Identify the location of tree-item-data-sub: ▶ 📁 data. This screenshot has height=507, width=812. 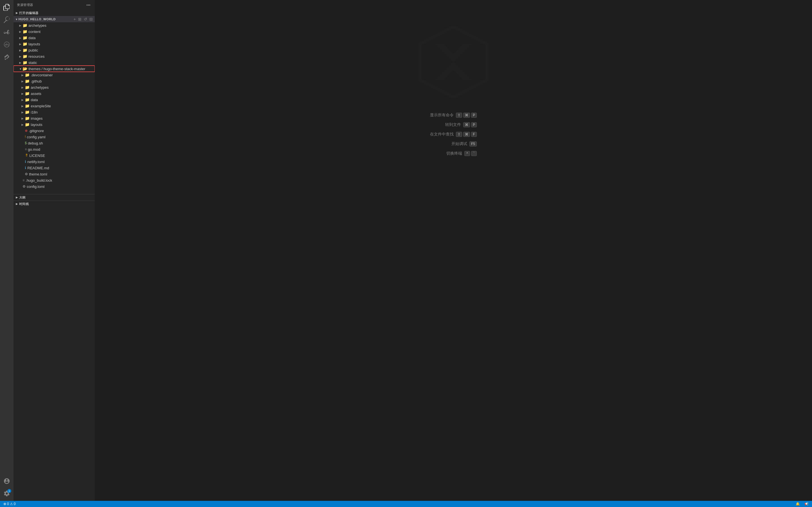
(54, 100).